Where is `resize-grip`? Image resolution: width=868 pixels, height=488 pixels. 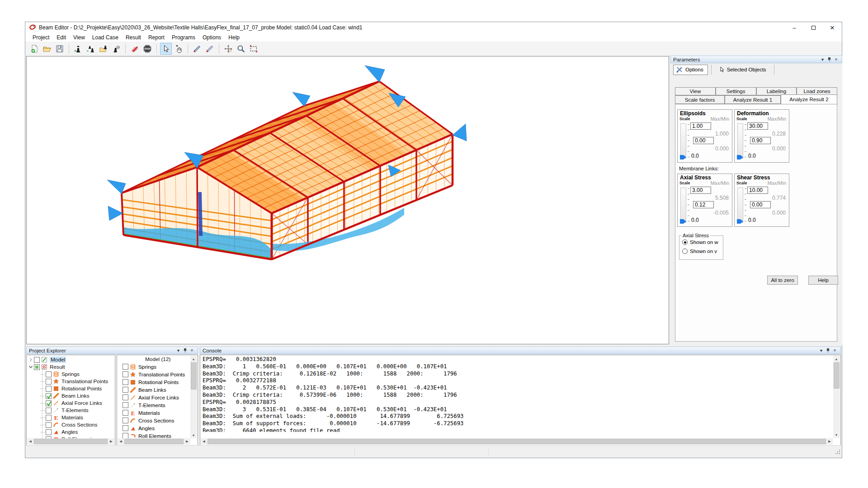
resize-grip is located at coordinates (838, 453).